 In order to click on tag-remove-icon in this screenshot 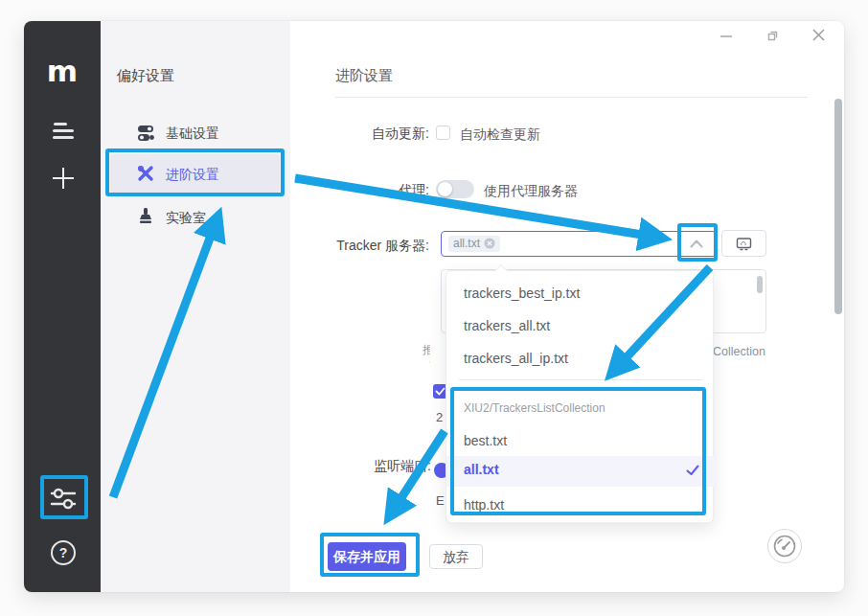, I will do `click(490, 243)`.